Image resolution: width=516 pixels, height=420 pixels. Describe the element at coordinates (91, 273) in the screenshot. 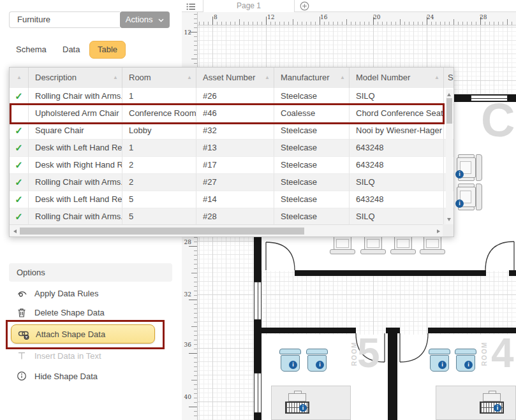

I see `options-header: Options` at that location.